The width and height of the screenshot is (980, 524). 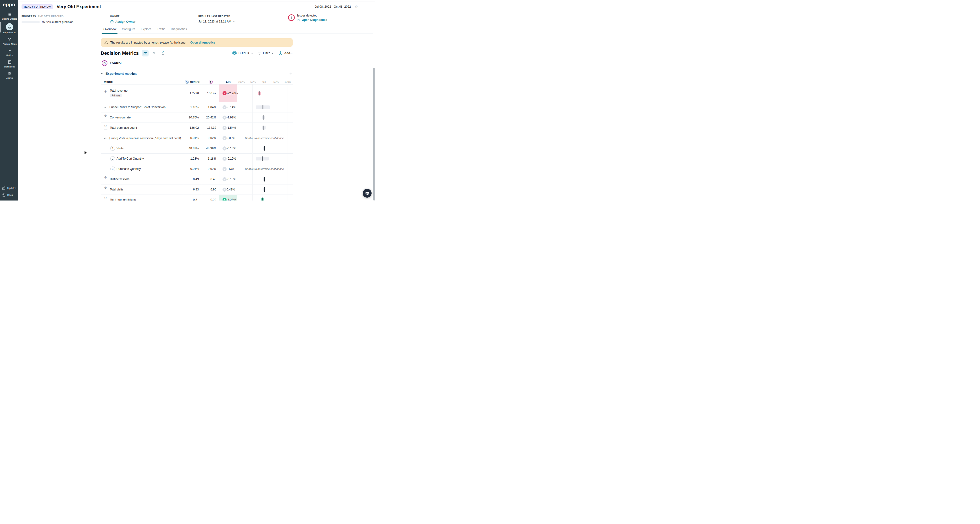 I want to click on treatment-value: 1.04%, so click(x=214, y=107).